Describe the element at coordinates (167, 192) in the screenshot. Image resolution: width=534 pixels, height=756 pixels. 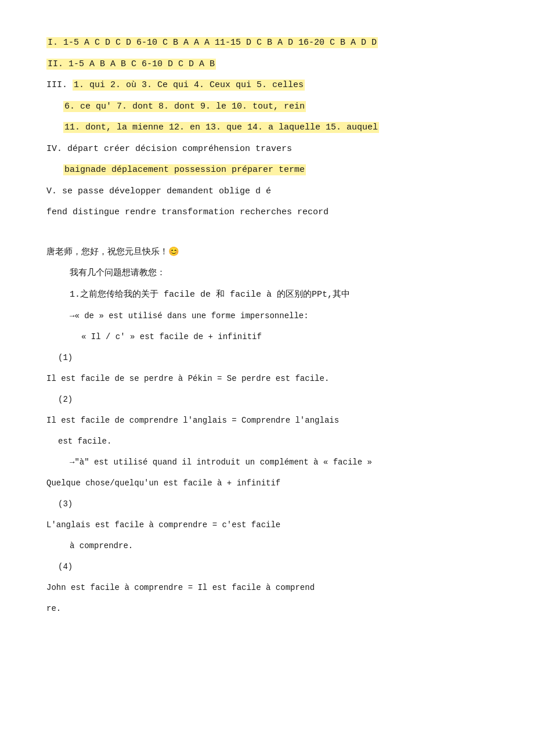
I see `section-v-line1: se passe développer demandent oblige d é` at that location.